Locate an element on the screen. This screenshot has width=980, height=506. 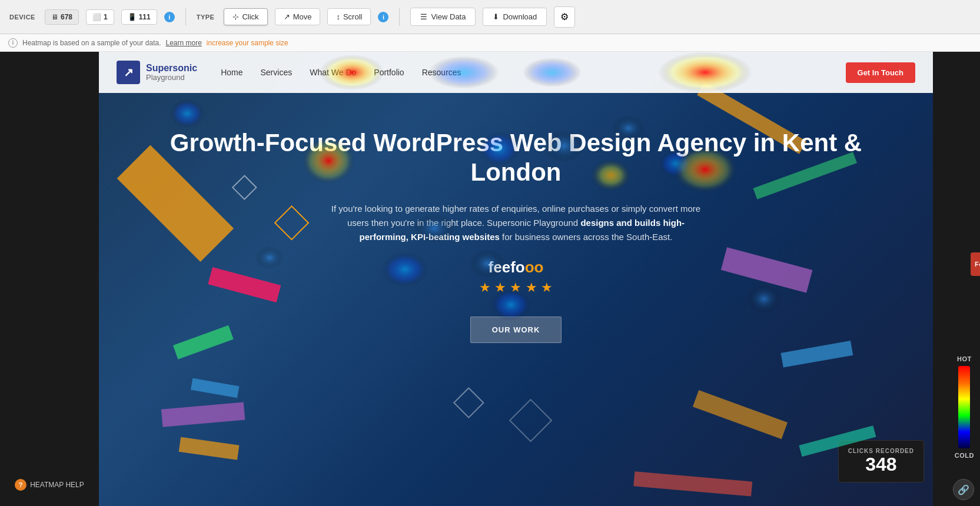
desktop-count: 678 is located at coordinates (67, 17).